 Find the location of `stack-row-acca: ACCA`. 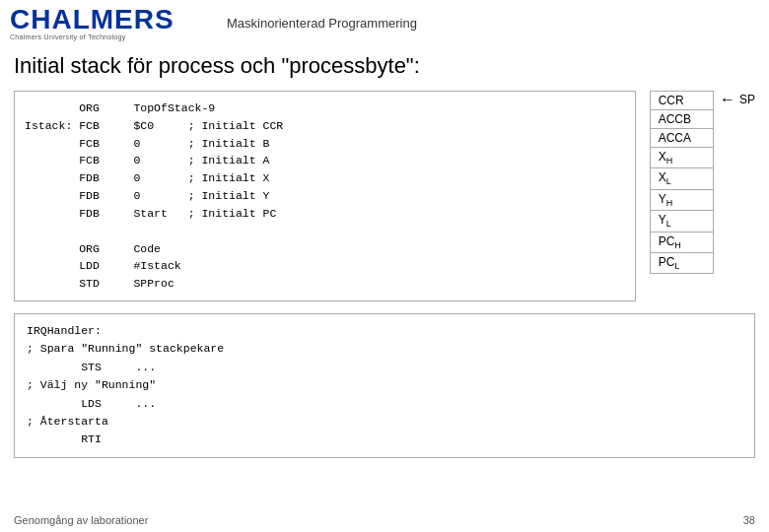

stack-row-acca: ACCA is located at coordinates (681, 138).